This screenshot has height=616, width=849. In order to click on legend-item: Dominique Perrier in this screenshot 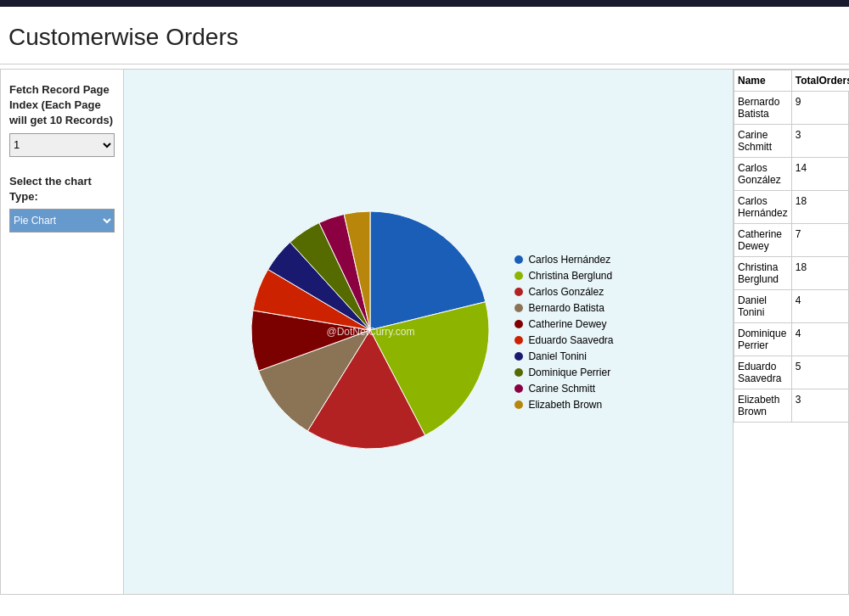, I will do `click(564, 372)`.